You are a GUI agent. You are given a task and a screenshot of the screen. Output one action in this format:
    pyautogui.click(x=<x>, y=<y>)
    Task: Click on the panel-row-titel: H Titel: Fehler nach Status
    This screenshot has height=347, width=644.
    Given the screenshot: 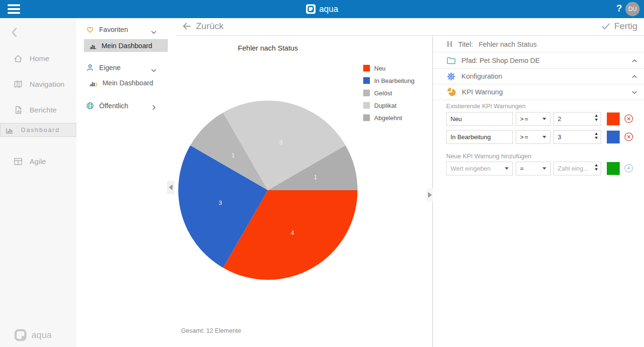 What is the action you would take?
    pyautogui.click(x=539, y=44)
    